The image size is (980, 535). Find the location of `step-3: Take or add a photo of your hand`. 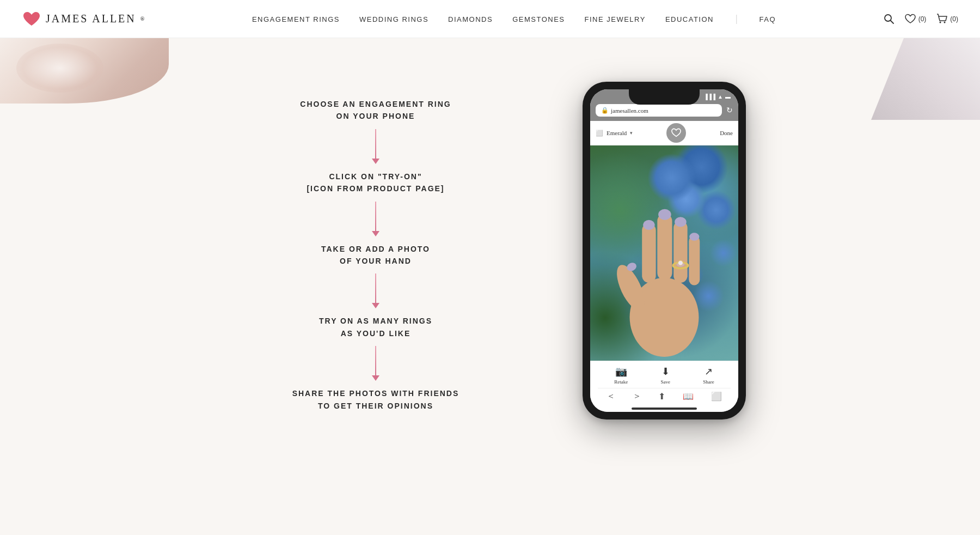

step-3: Take or add a photo of your hand is located at coordinates (376, 255).